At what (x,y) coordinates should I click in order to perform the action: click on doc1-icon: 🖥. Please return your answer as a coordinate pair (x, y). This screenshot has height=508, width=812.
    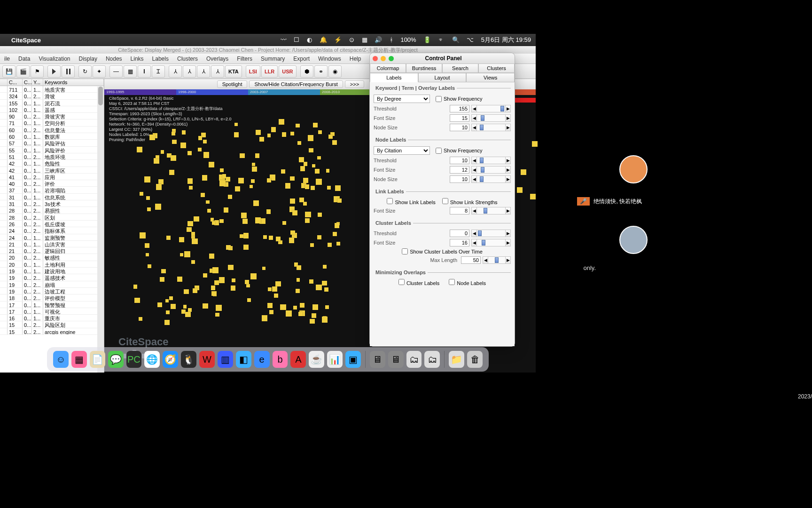
    Looking at the image, I should click on (378, 359).